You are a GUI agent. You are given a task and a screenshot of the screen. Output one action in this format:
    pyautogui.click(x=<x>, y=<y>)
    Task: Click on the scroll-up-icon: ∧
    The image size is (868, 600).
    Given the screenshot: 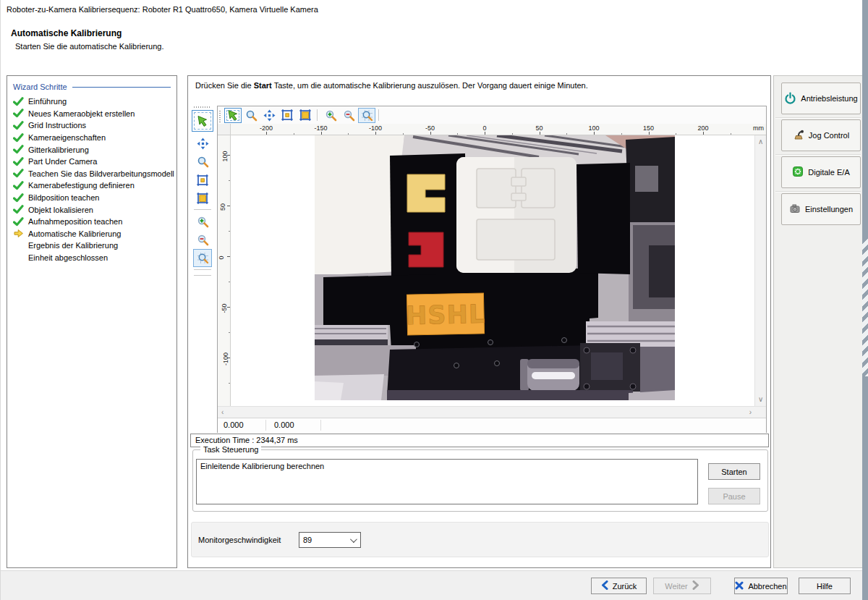 What is the action you would take?
    pyautogui.click(x=761, y=142)
    